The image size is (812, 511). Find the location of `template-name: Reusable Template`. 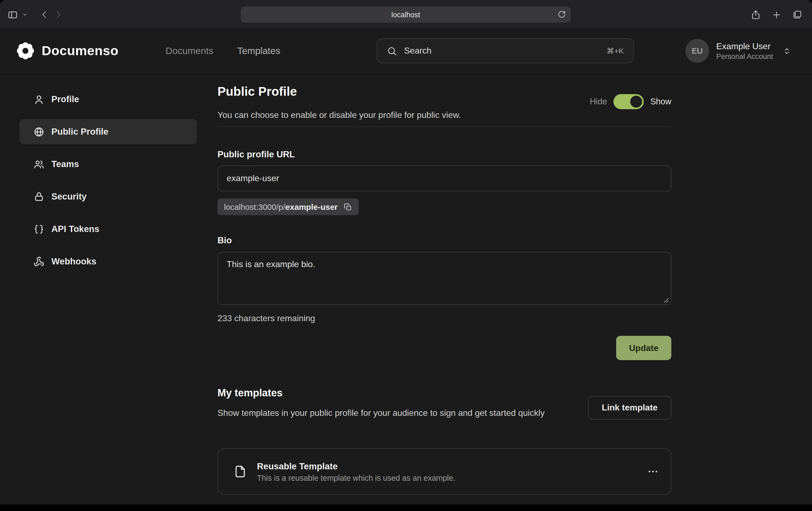

template-name: Reusable Template is located at coordinates (356, 466).